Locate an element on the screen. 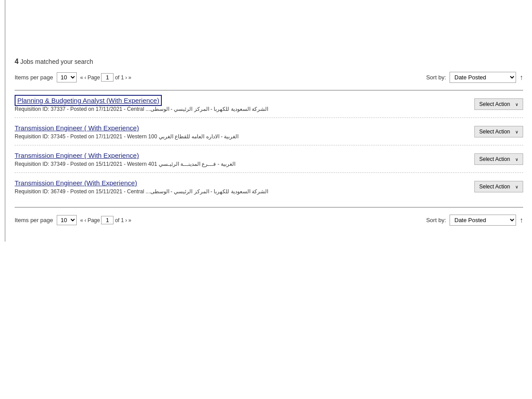 This screenshot has width=532, height=399. page-input-top is located at coordinates (107, 77).